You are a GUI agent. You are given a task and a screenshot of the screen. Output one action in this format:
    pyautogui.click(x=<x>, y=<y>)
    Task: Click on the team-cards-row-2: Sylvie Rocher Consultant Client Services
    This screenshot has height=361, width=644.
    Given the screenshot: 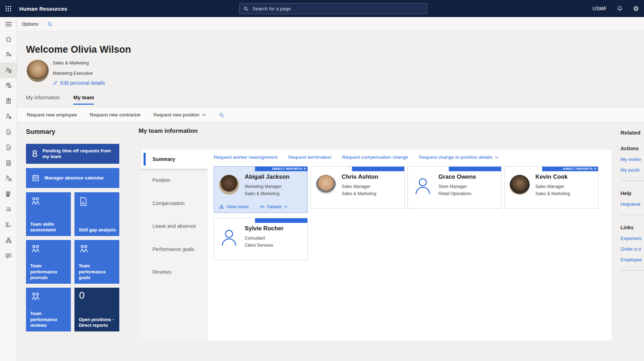 What is the action you would take?
    pyautogui.click(x=261, y=239)
    